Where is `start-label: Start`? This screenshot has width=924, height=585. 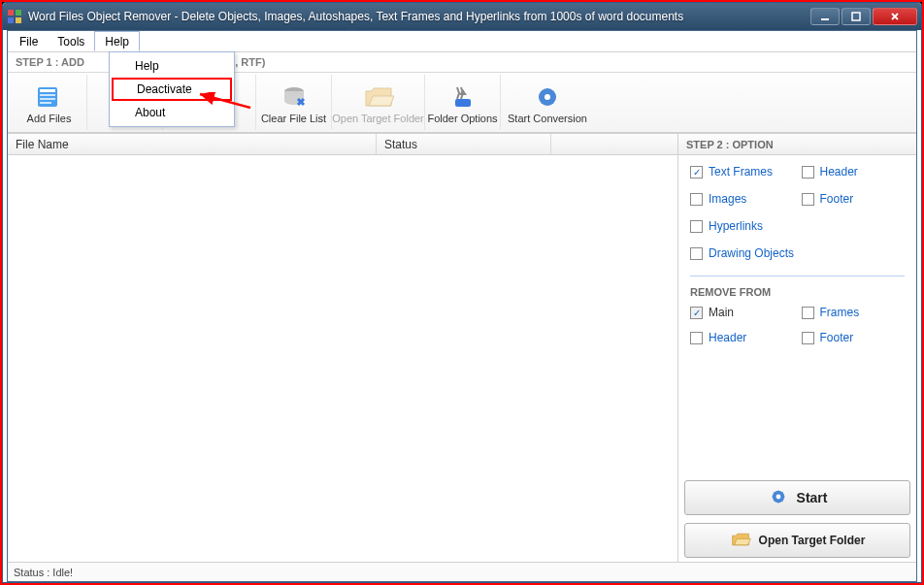 start-label: Start is located at coordinates (812, 498).